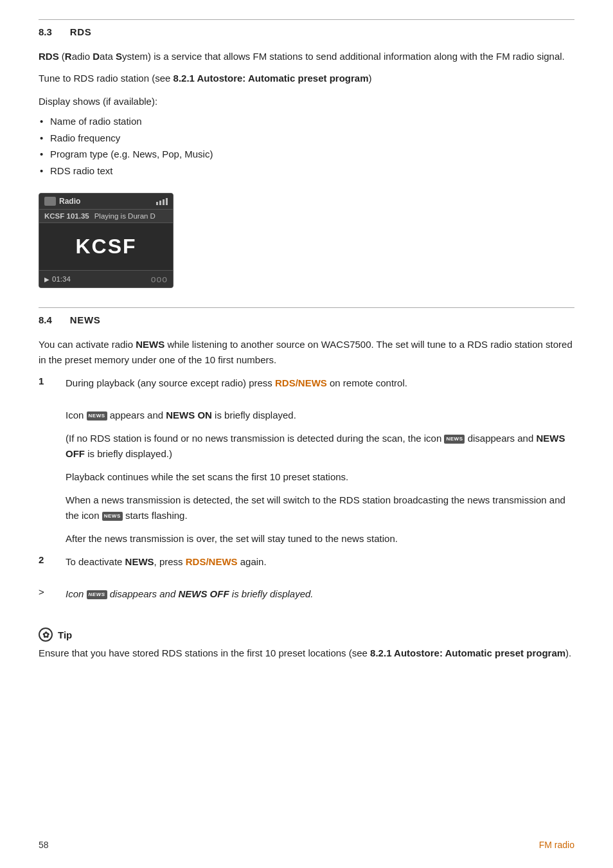 Image resolution: width=613 pixels, height=868 pixels. What do you see at coordinates (46, 635) in the screenshot?
I see `tip-icon: ✿` at bounding box center [46, 635].